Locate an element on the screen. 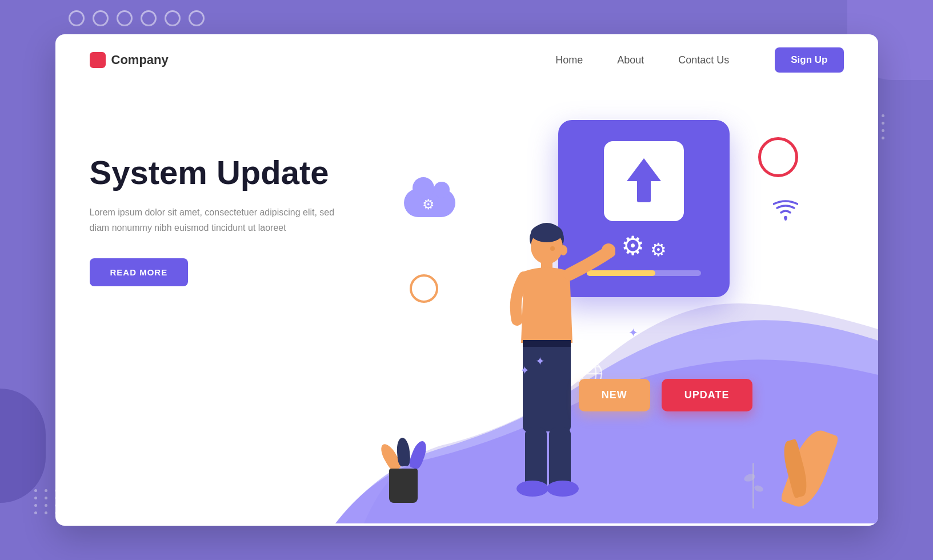 The image size is (933, 560). sparkle-2: ✦ is located at coordinates (633, 333).